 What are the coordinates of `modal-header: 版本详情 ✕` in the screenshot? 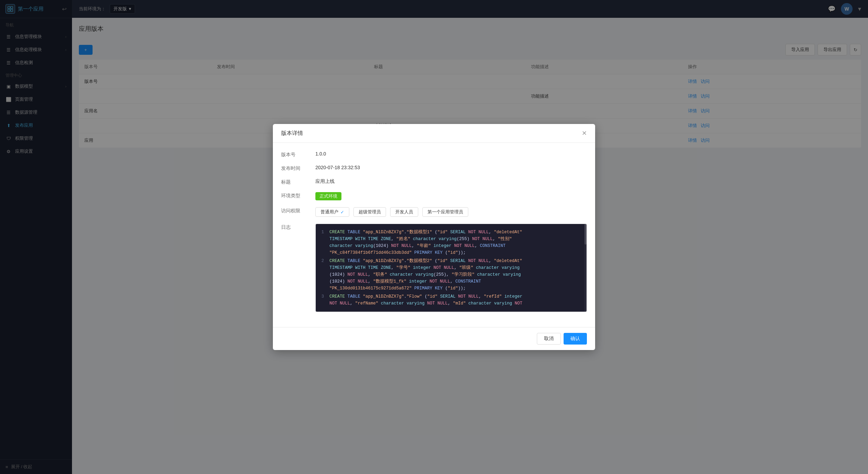 It's located at (434, 134).